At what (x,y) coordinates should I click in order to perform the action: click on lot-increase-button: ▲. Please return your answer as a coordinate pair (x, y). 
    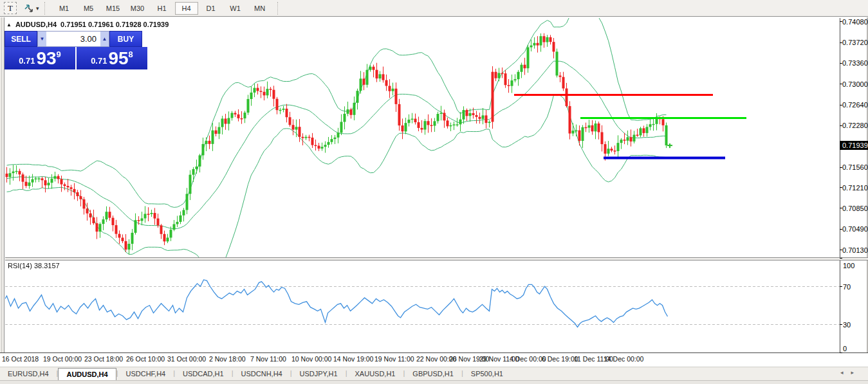
    Looking at the image, I should click on (104, 39).